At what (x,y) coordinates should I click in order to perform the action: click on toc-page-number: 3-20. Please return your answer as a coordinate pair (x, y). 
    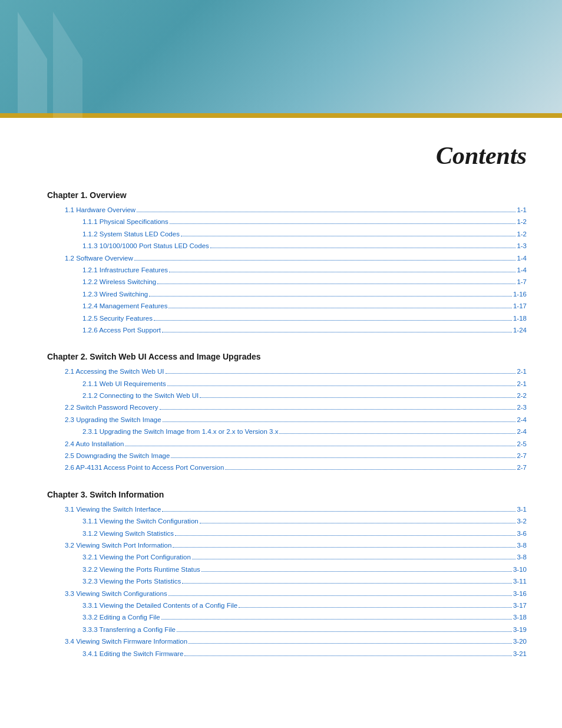
    Looking at the image, I should click on (520, 641).